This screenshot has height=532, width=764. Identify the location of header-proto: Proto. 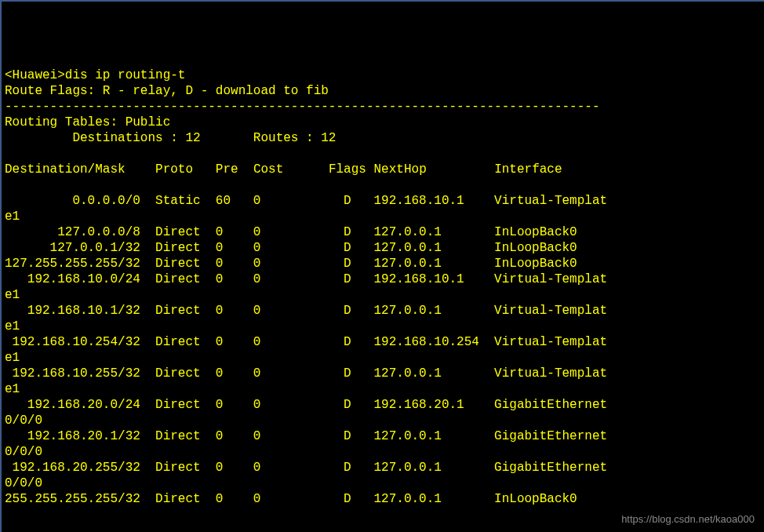
(174, 169).